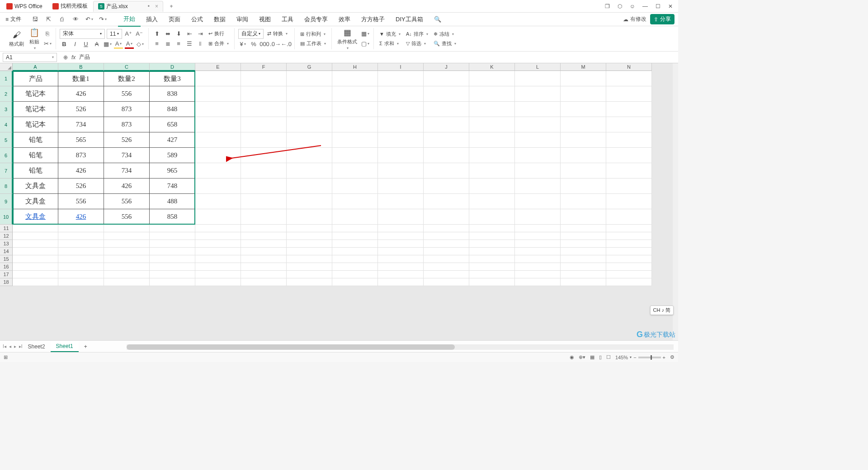 The width and height of the screenshot is (868, 470). I want to click on cell-G13, so click(309, 244).